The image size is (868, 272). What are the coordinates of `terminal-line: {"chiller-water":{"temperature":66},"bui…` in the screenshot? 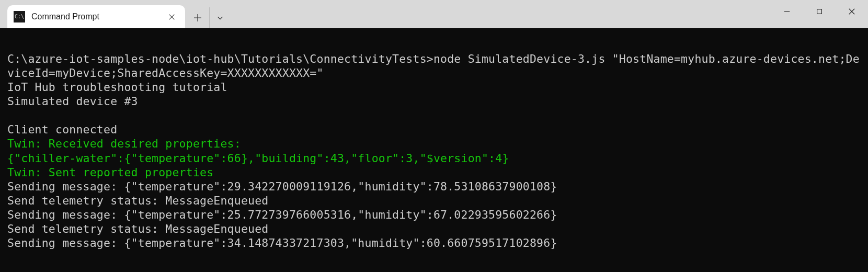 It's located at (258, 158).